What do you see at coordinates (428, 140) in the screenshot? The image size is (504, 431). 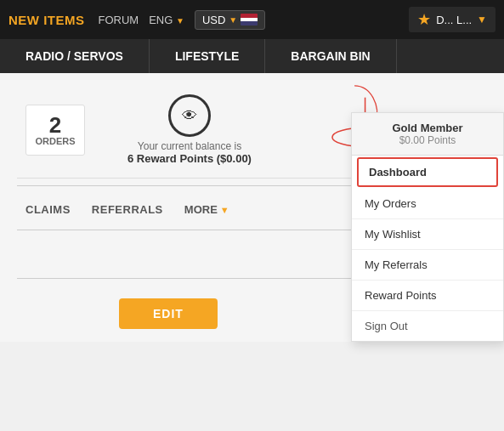 I see `points-label: $0.00 Points` at bounding box center [428, 140].